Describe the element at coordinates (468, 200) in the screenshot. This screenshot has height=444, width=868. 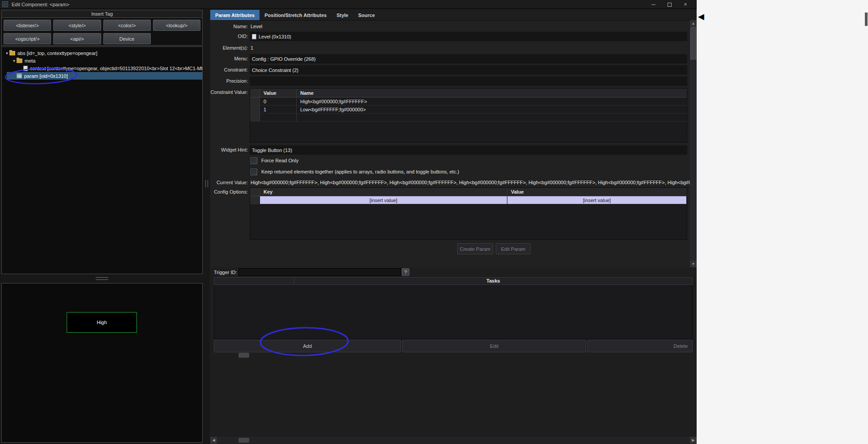
I see `config-insert-row: [insert value] [insert value]` at that location.